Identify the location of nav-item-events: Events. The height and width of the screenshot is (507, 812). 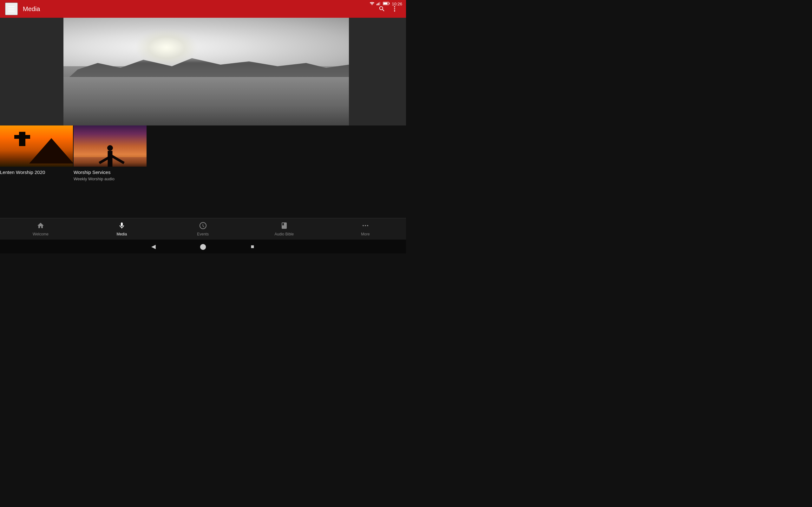
(203, 229).